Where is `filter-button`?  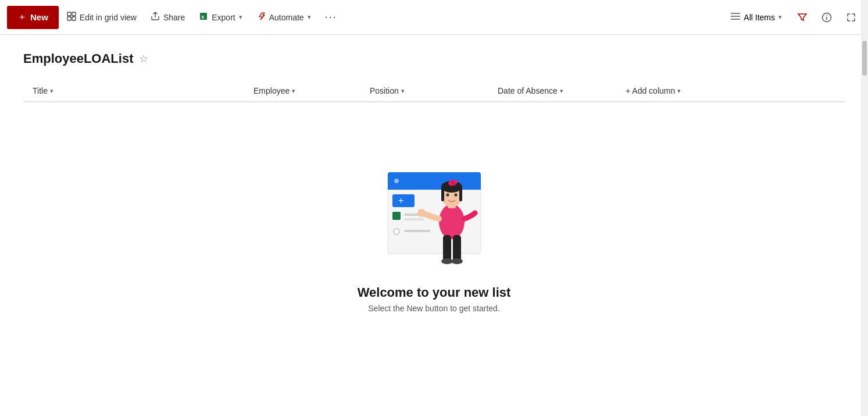
filter-button is located at coordinates (802, 17).